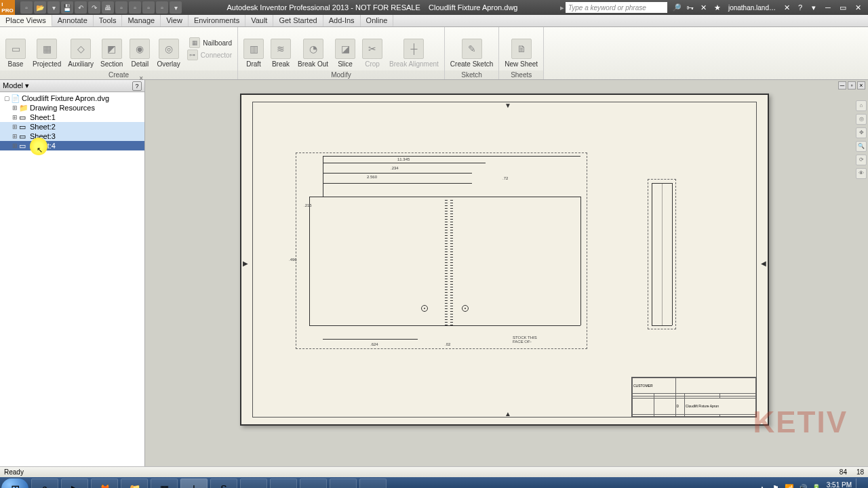 Image resolution: width=868 pixels, height=488 pixels. Describe the element at coordinates (81, 49) in the screenshot. I see `auxiliary-button: ◇Auxiliary` at that location.